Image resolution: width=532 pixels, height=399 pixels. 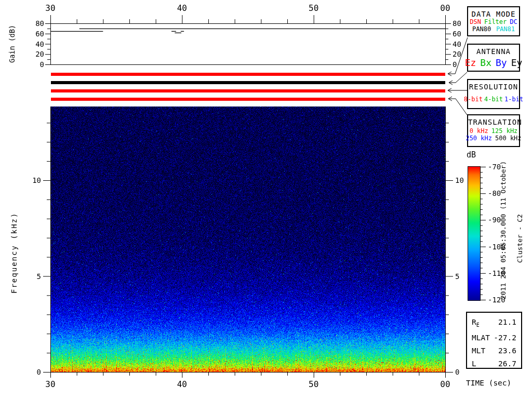 I want to click on data-mode-options-row2: PAN80 PAN81, so click(x=494, y=29).